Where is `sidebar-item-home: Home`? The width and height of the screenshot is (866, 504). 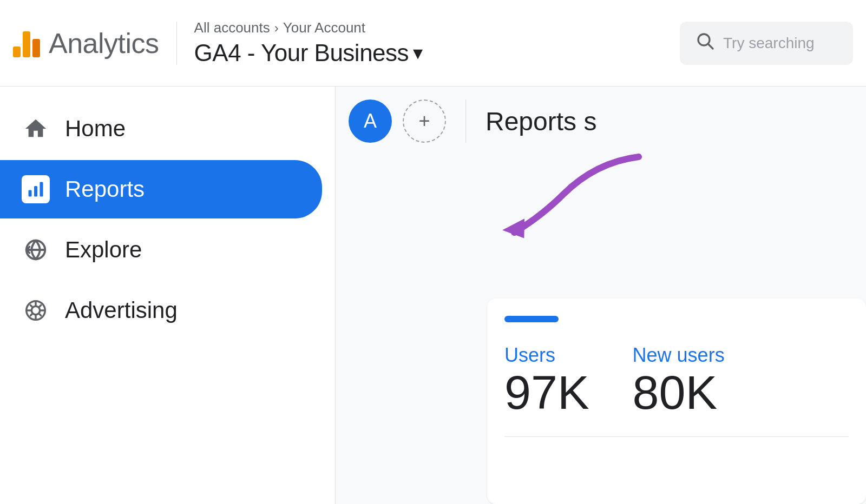 sidebar-item-home: Home is located at coordinates (161, 129).